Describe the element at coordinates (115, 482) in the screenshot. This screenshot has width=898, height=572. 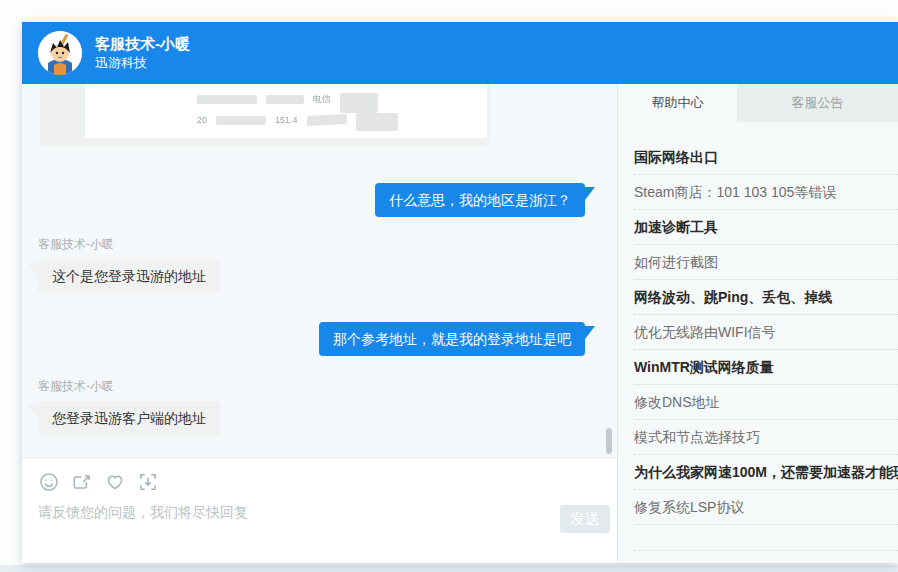
I see `favorite-icon` at that location.